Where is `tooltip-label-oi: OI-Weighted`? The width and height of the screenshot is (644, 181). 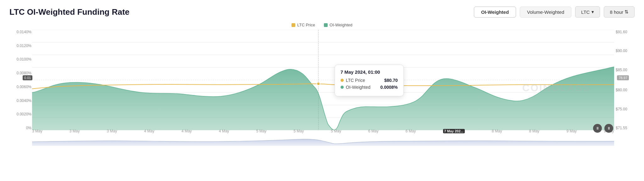 tooltip-label-oi: OI-Weighted is located at coordinates (355, 87).